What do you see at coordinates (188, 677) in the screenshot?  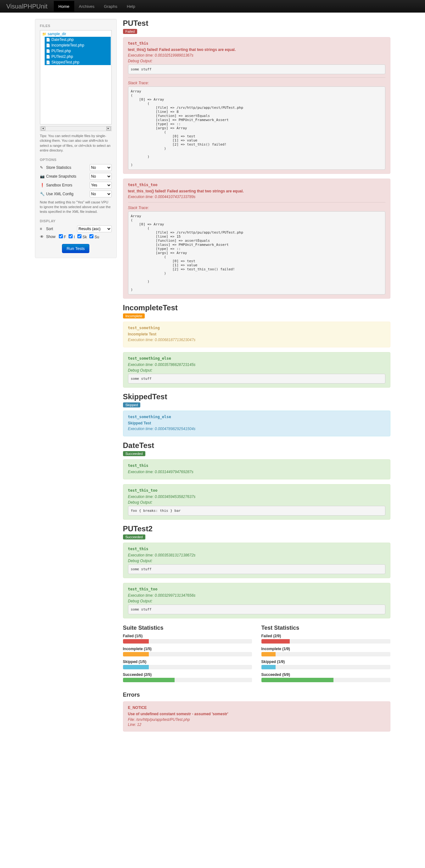 I see `stat-row: Succeeded (2/5)` at bounding box center [188, 677].